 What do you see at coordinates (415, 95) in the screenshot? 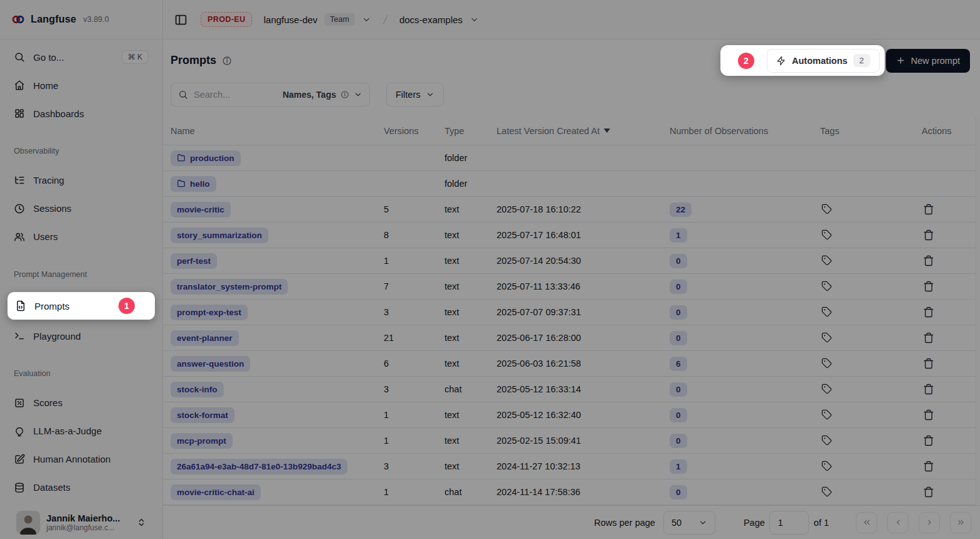
I see `filters-button: Filters` at bounding box center [415, 95].